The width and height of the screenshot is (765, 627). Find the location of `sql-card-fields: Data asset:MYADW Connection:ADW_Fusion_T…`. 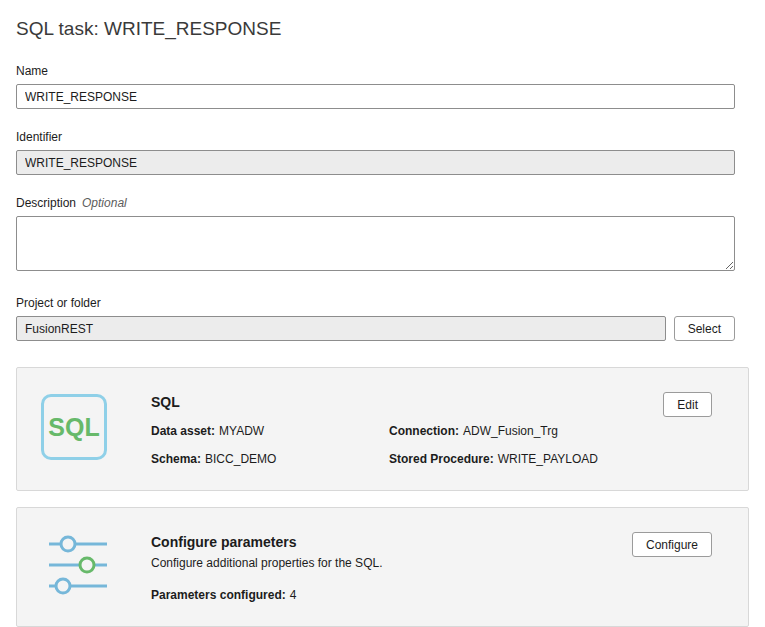

sql-card-fields: Data asset:MYADW Connection:ADW_Fusion_T… is located at coordinates (407, 445).